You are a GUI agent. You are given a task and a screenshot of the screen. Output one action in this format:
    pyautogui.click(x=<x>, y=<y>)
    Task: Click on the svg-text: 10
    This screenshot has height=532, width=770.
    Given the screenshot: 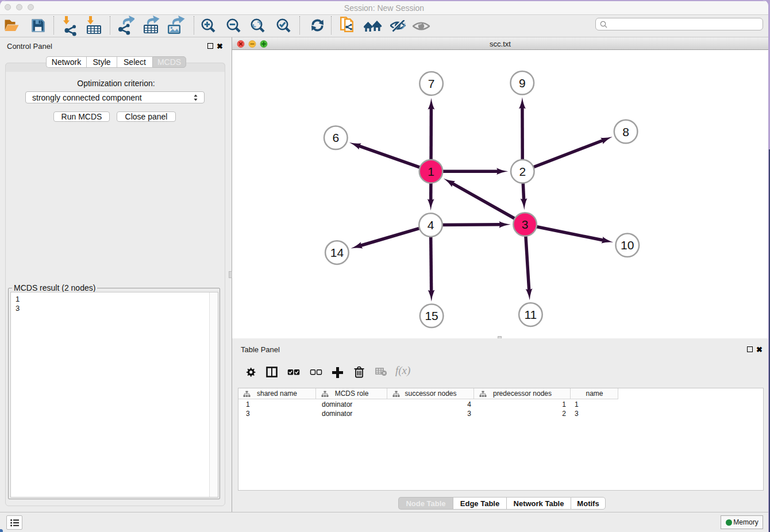 What is the action you would take?
    pyautogui.click(x=627, y=245)
    